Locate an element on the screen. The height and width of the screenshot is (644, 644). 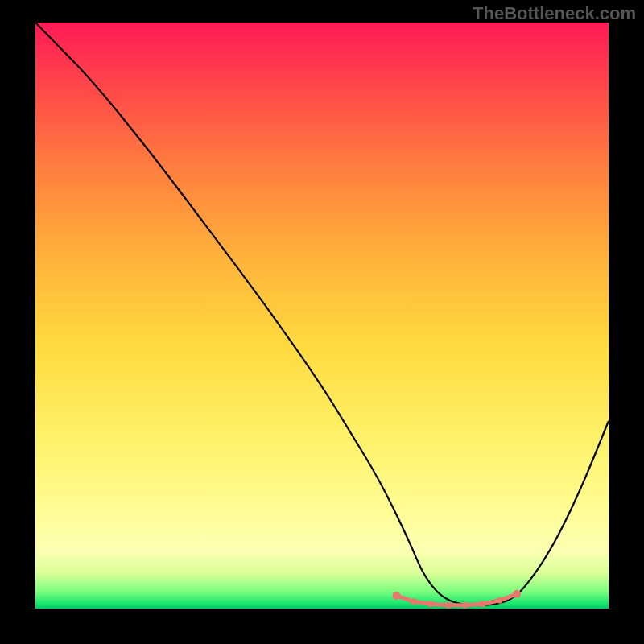
valley-marker-group is located at coordinates (457, 599).